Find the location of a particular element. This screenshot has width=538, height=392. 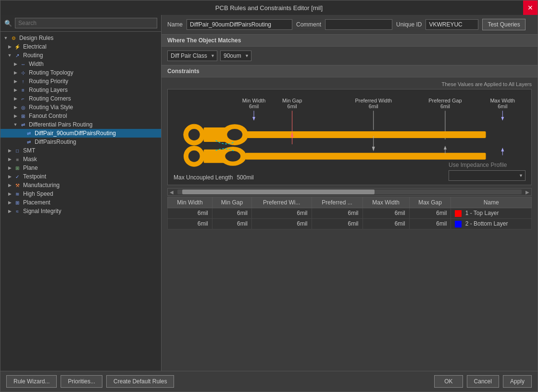

sidebar-item-smt: ▶ □ SMT is located at coordinates (81, 151).